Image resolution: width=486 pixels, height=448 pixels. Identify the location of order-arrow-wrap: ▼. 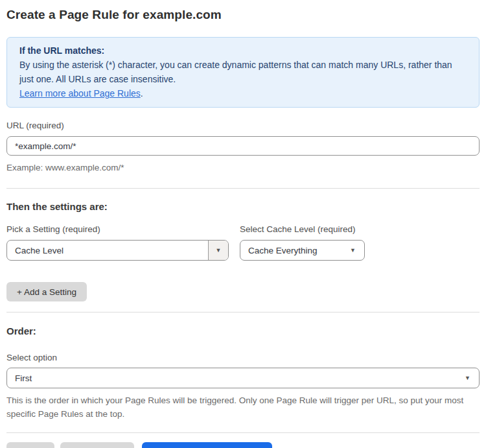
(472, 379).